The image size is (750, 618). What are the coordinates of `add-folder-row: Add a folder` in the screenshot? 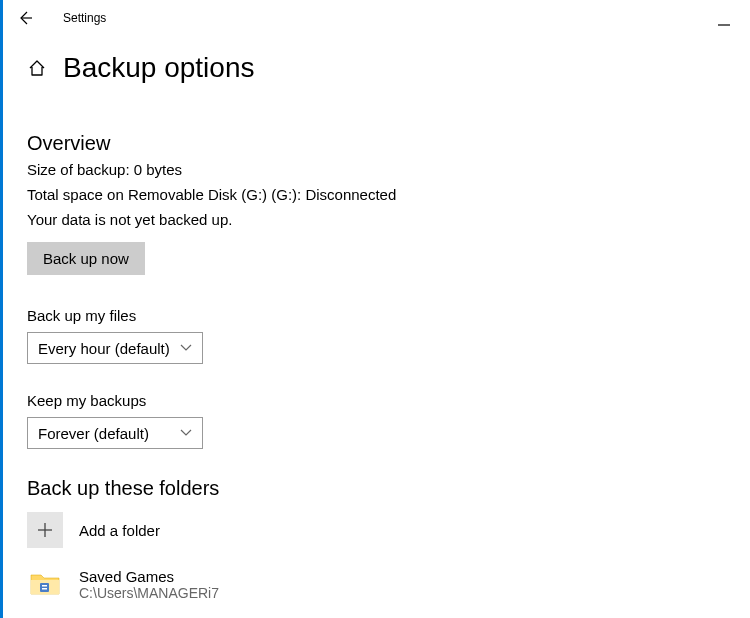 It's located at (388, 530).